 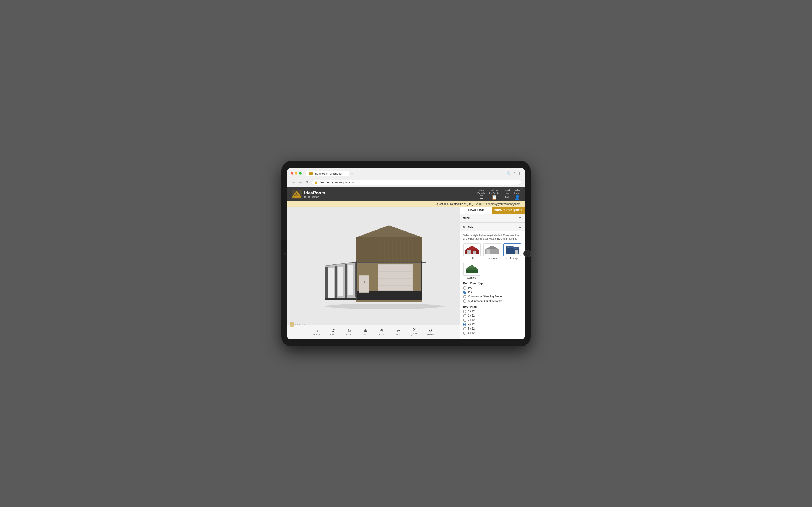 What do you see at coordinates (333, 335) in the screenshot?
I see `left-label: LEFT` at bounding box center [333, 335].